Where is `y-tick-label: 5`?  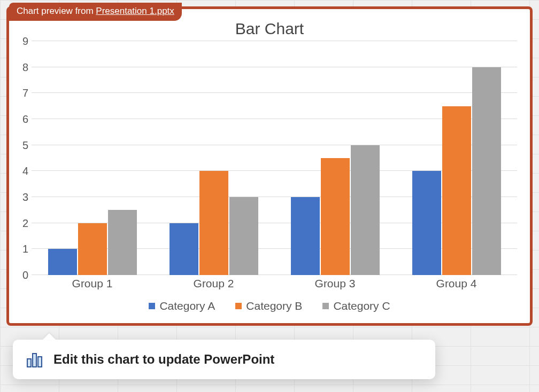
y-tick-label: 5 is located at coordinates (26, 145).